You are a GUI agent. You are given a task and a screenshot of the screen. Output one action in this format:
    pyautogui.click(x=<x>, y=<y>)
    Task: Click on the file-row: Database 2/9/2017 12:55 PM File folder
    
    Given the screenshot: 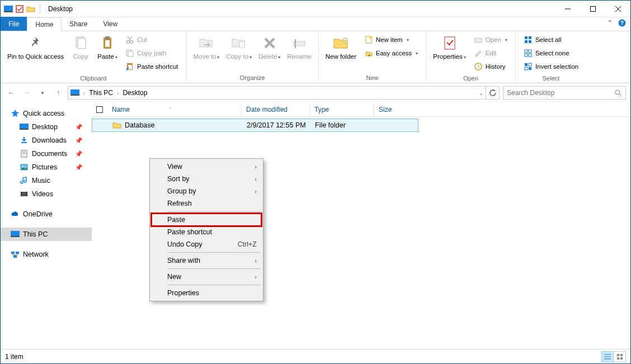 What is the action you would take?
    pyautogui.click(x=255, y=125)
    